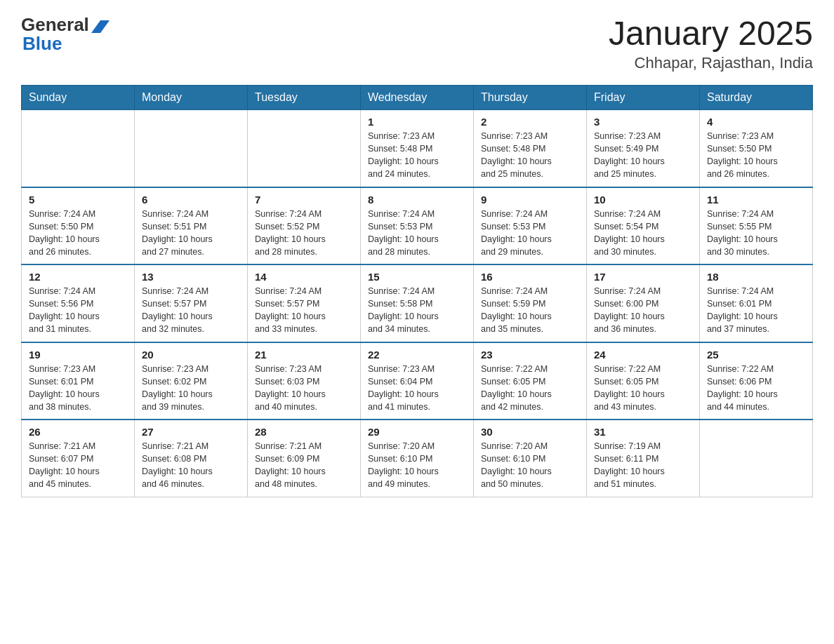 Image resolution: width=834 pixels, height=644 pixels. What do you see at coordinates (417, 382) in the screenshot?
I see `week-row-4: 19Sunrise: 7:23 AM Sunset: 6:01 PM Dayli…` at bounding box center [417, 382].